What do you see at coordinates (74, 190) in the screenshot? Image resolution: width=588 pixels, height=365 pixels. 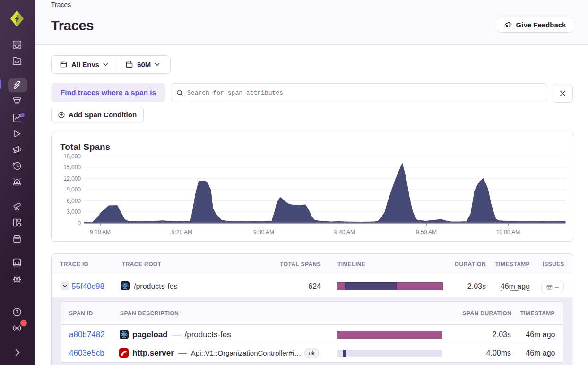 I see `svg-text: 9,000` at bounding box center [74, 190].